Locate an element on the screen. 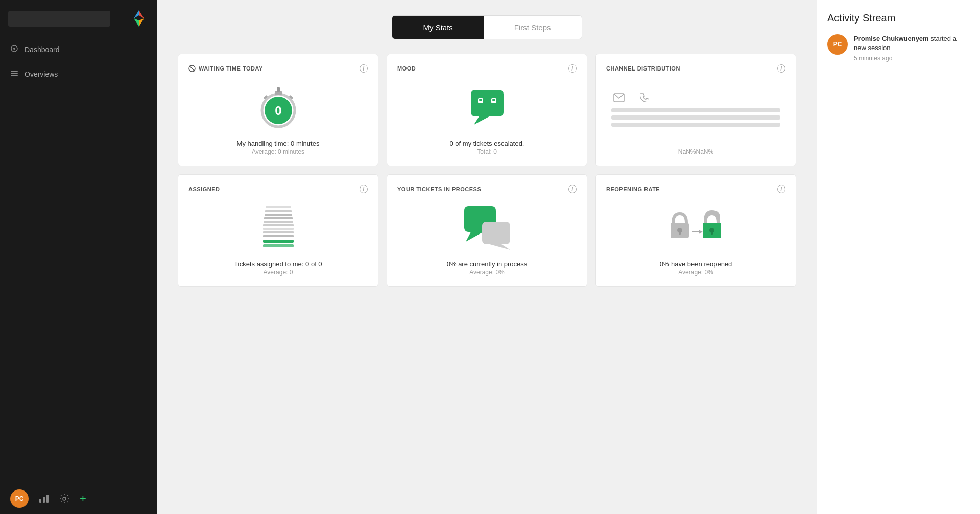  channel-distribution-card: CHANNEL DISTRIBUTION i is located at coordinates (696, 110).